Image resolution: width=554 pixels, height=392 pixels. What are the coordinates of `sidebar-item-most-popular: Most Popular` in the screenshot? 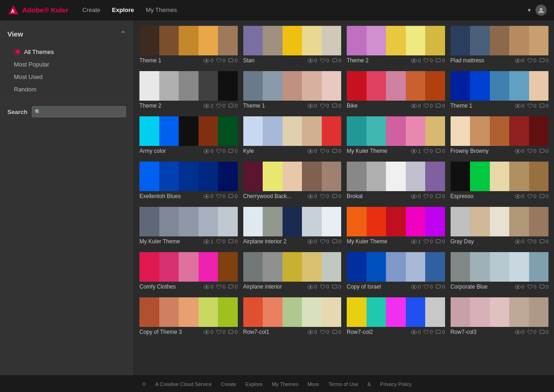 It's located at (66, 65).